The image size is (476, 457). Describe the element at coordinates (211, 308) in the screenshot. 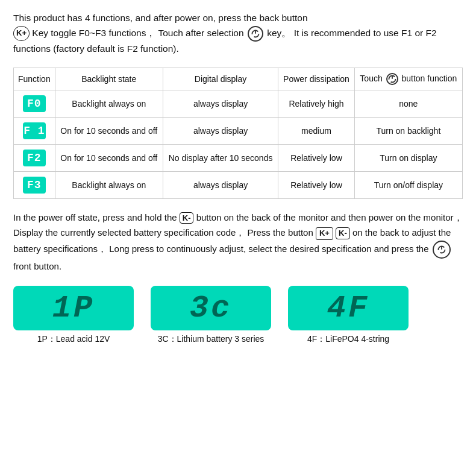

I see `battery-display-3c: 3c` at that location.